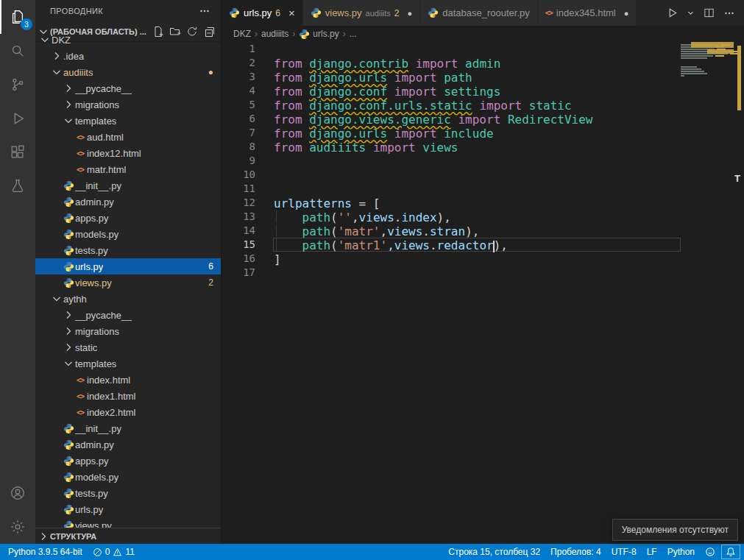  I want to click on notifications-bell-button, so click(731, 552).